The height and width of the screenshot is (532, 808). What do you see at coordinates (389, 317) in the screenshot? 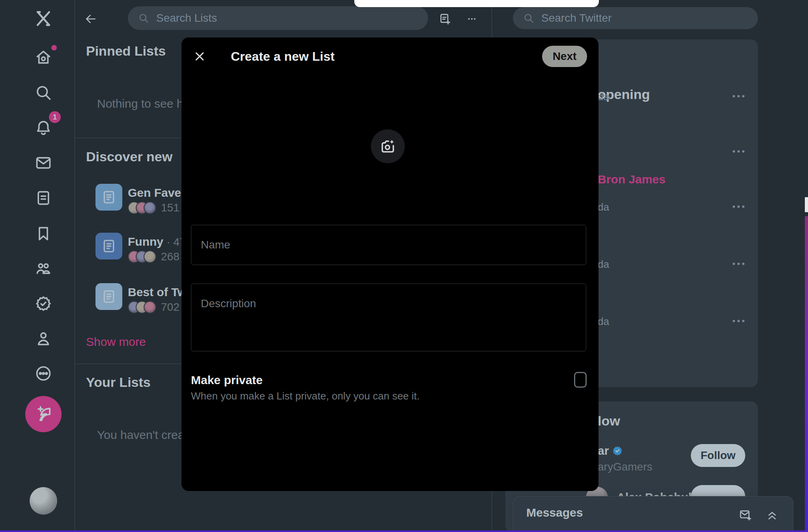
I see `list-description-input` at bounding box center [389, 317].